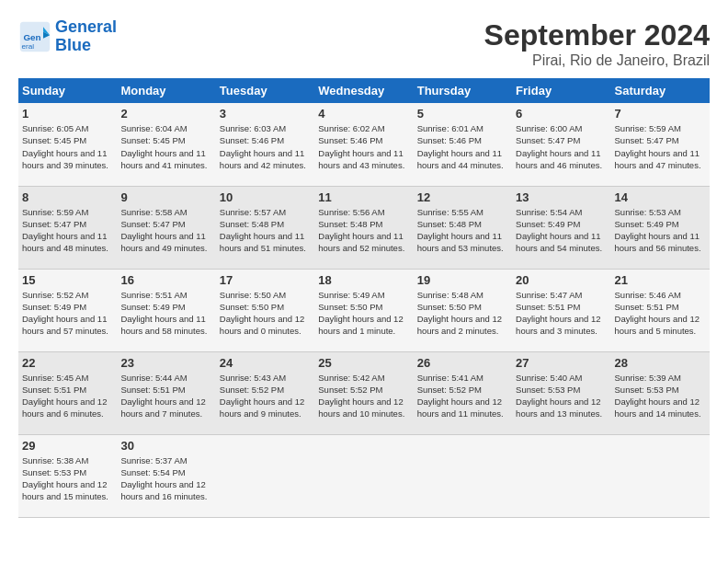  What do you see at coordinates (660, 393) in the screenshot?
I see `calendar-cell: 28 Sunrise: 5:39 AM Sunset: 5:53 PM Dayl…` at bounding box center [660, 393].